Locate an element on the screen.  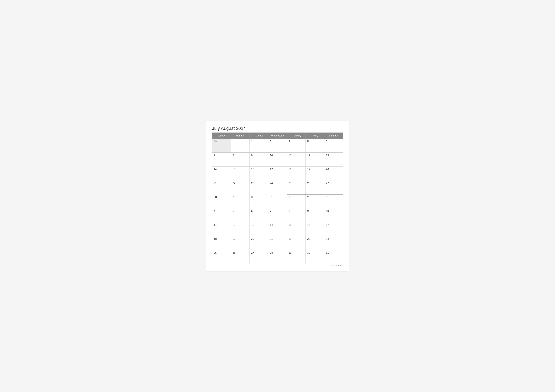
header-cell-thursday: Thursday is located at coordinates (296, 136).